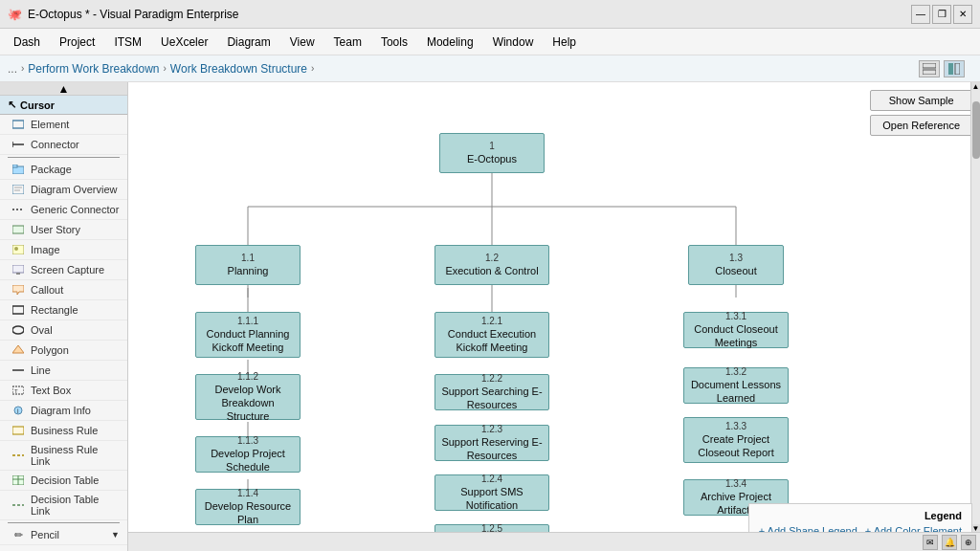  What do you see at coordinates (50, 350) in the screenshot?
I see `polygon-label: Polygon` at bounding box center [50, 350].